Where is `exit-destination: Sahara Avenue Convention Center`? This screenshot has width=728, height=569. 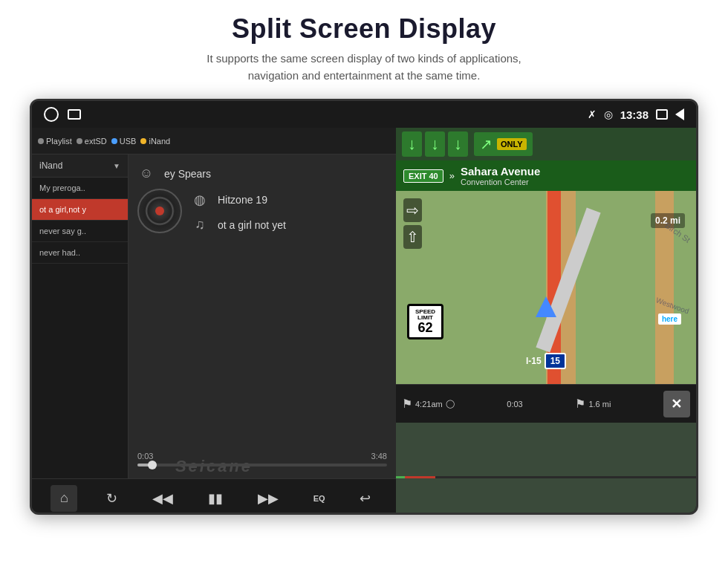
exit-destination: Sahara Avenue Convention Center is located at coordinates (501, 175).